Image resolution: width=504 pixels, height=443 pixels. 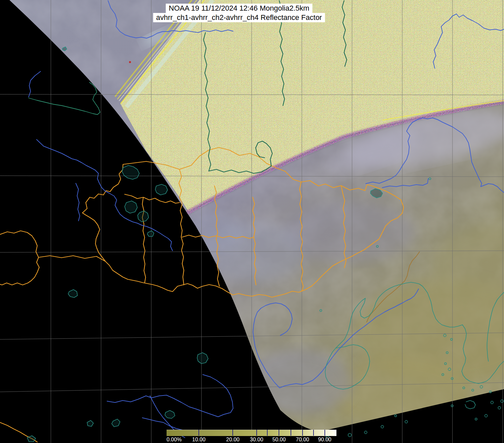 I want to click on lake-outline, so click(x=131, y=207).